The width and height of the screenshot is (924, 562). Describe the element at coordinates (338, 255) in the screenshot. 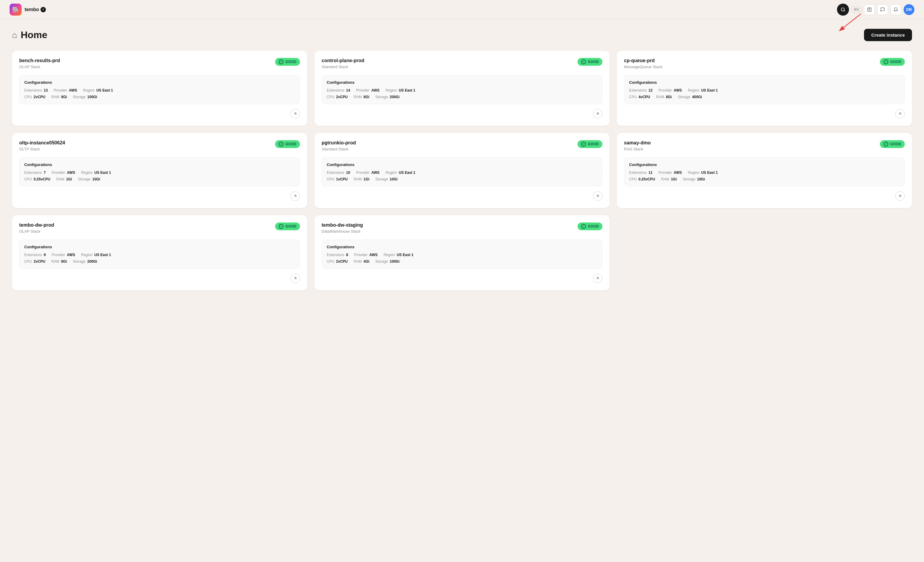

I see `config-extensions: Extensions 8` at that location.